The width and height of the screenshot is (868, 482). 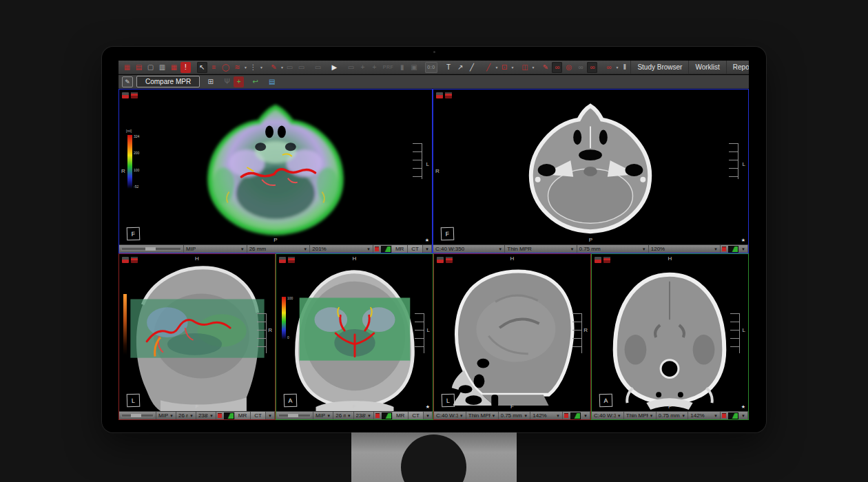 What do you see at coordinates (335, 67) in the screenshot?
I see `cine-play-icon: ▶` at bounding box center [335, 67].